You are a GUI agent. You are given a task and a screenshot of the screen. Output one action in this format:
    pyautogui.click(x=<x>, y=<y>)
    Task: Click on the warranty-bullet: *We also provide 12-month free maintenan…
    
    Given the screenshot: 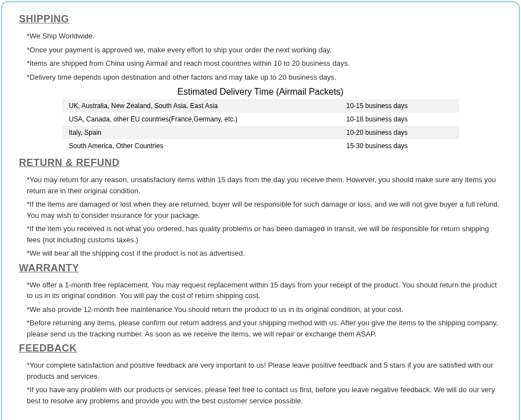 What is the action you would take?
    pyautogui.click(x=264, y=310)
    